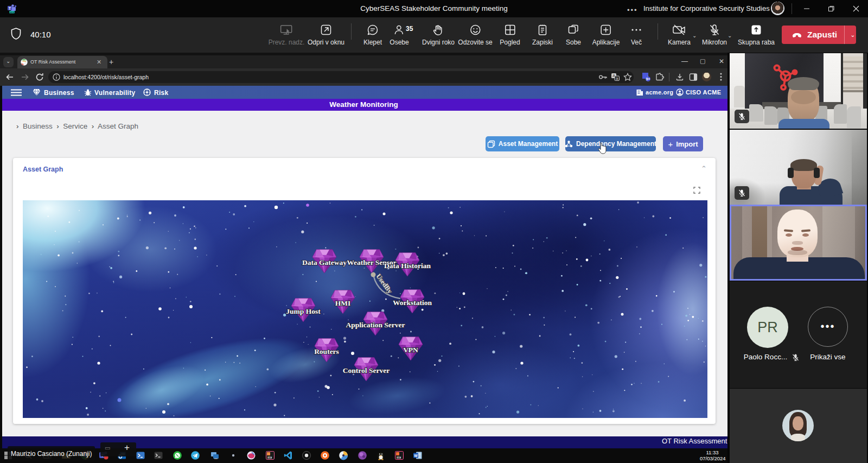 The image size is (868, 463). I want to click on svg-text: VPN, so click(411, 350).